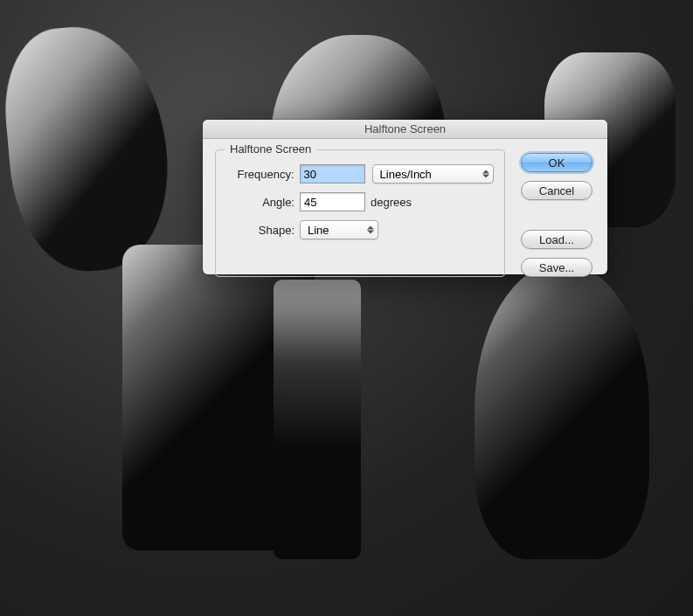  Describe the element at coordinates (318, 231) in the screenshot. I see `shape-value: Line` at that location.